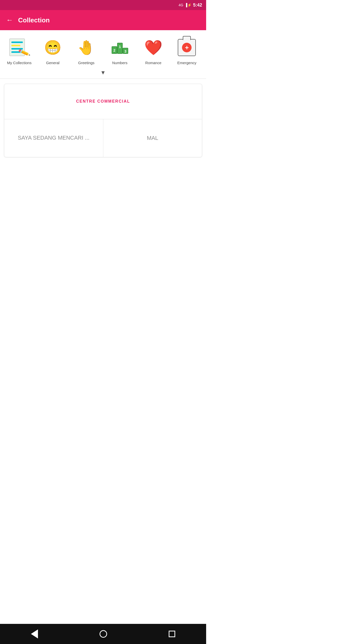 The width and height of the screenshot is (362, 644). What do you see at coordinates (103, 5) in the screenshot?
I see `status-bar: 4G ▐⚡ 5:42` at bounding box center [103, 5].